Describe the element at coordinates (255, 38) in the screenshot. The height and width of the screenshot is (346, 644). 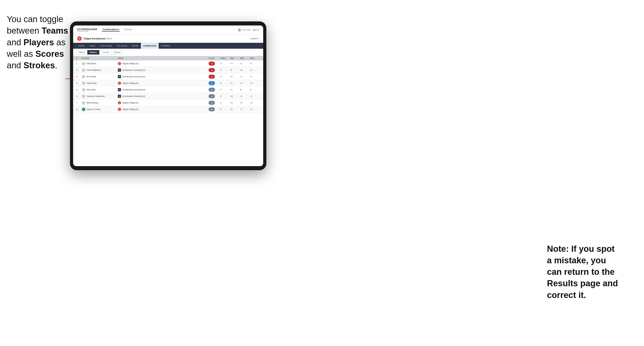
I see `cancel-button: Cancel ✕` at that location.